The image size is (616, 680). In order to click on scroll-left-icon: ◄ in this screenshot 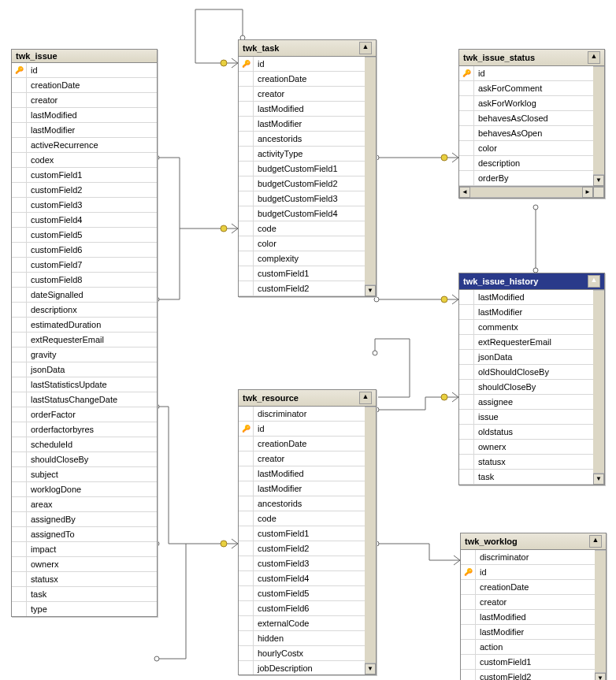, I will do `click(465, 192)`.